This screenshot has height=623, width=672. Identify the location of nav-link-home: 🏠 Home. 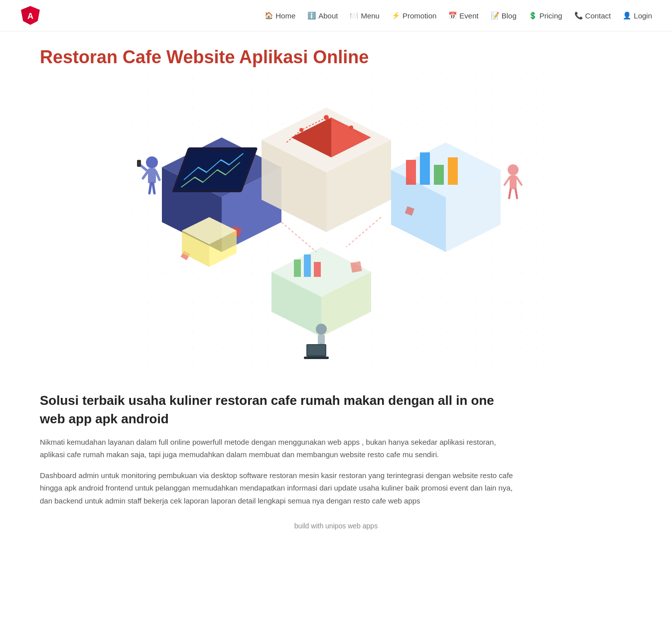
(280, 16).